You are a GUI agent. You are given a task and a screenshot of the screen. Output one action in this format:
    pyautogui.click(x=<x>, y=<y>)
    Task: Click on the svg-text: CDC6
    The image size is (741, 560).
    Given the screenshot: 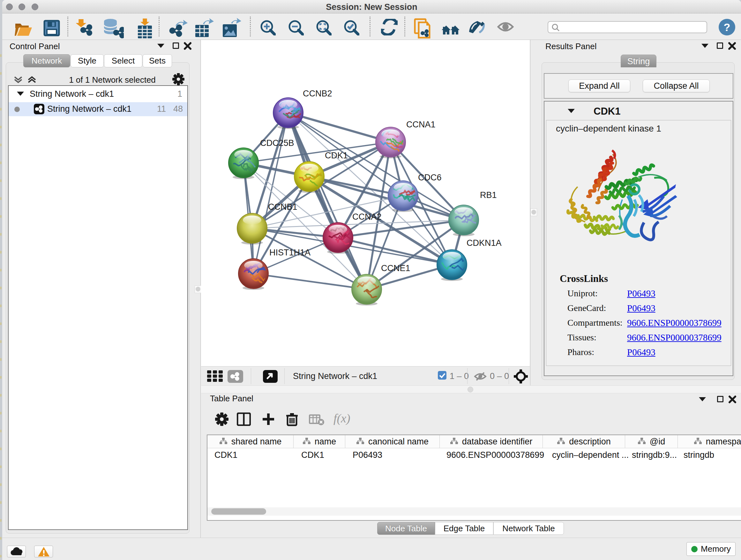 What is the action you would take?
    pyautogui.click(x=430, y=178)
    